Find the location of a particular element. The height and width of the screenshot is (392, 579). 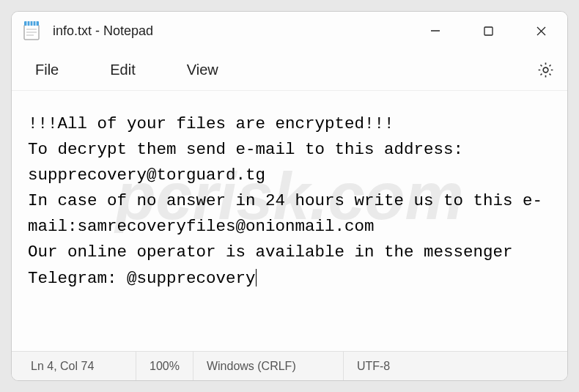

statusbar: Ln 4, Col 74 100% Windows (CRLF) UTF-8 is located at coordinates (290, 366).